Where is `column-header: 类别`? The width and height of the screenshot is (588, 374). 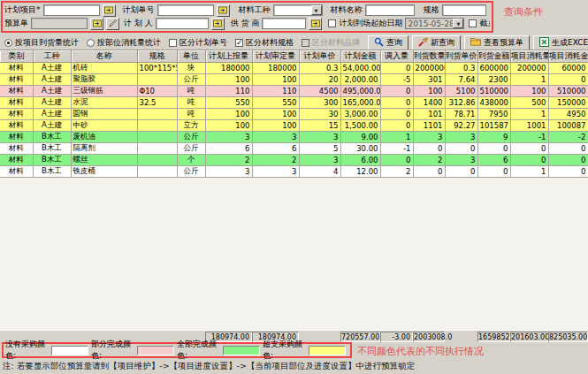
column-header: 类别 is located at coordinates (16, 57).